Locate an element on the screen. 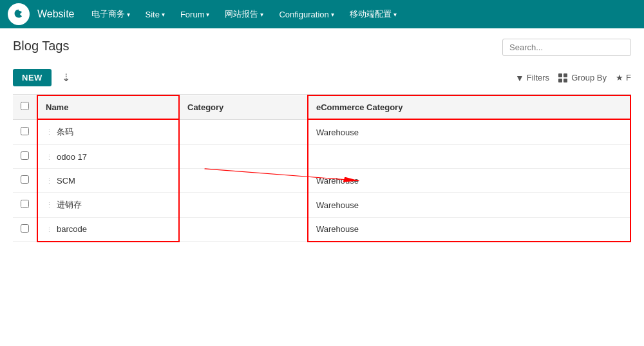 This screenshot has height=346, width=644. filters-button: ▼ Filters is located at coordinates (532, 78).